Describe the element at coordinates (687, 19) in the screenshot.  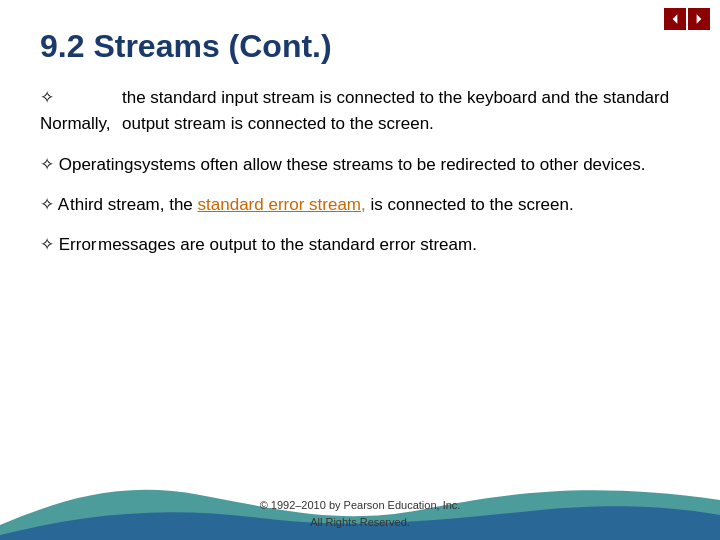
I see `nav-buttons` at that location.